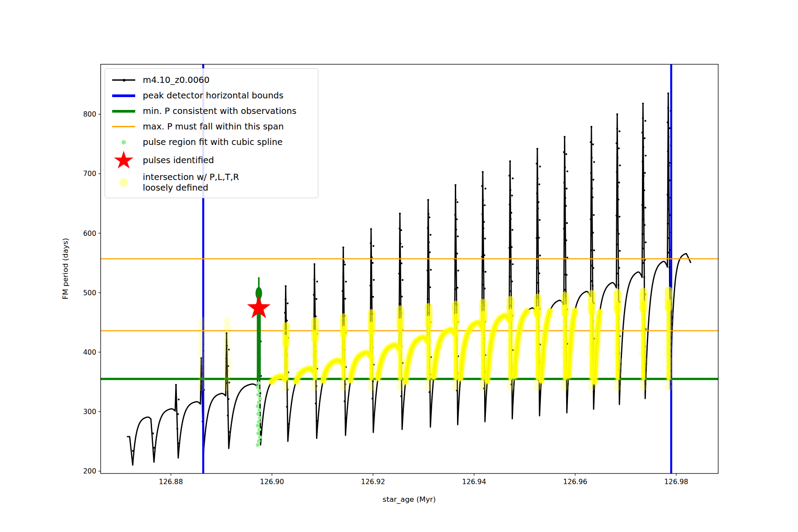 The height and width of the screenshot is (532, 798). I want to click on y-tick-label: 500, so click(90, 293).